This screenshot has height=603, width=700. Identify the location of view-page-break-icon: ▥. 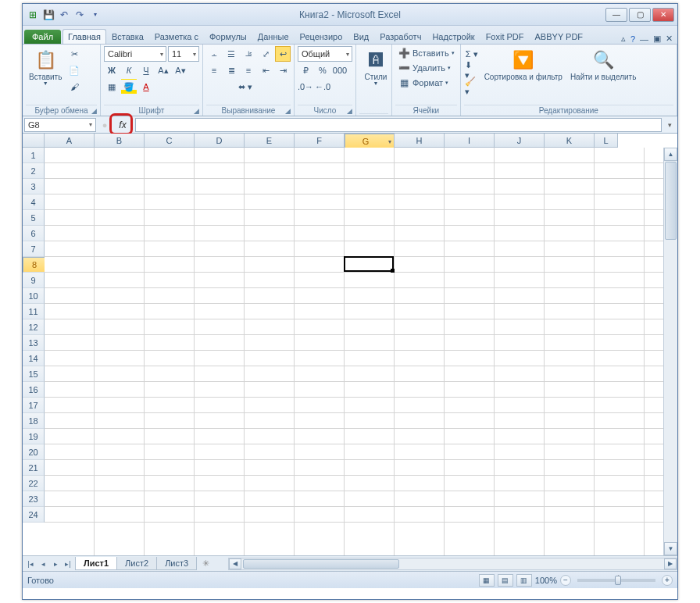
(524, 580).